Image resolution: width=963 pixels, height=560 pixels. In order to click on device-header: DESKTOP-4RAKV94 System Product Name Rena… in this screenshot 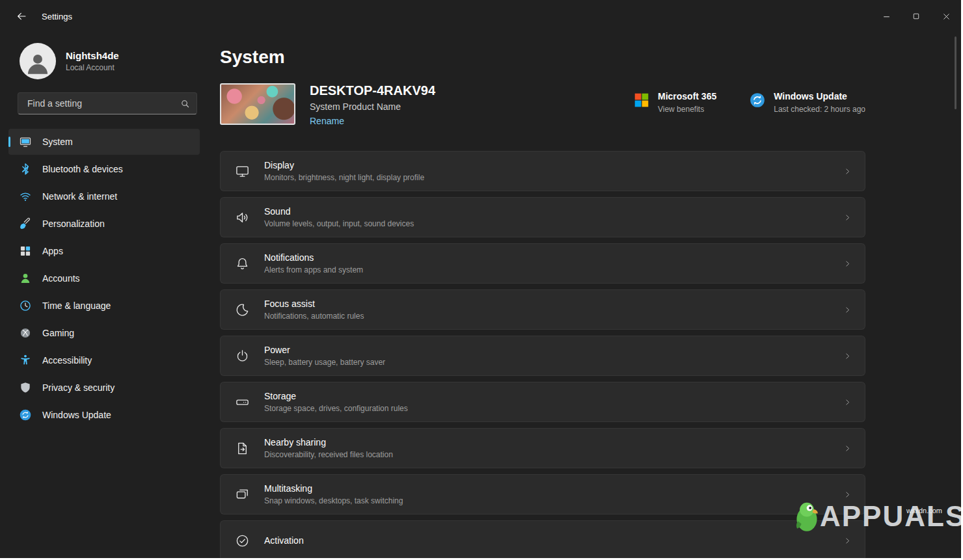, I will do `click(543, 105)`.